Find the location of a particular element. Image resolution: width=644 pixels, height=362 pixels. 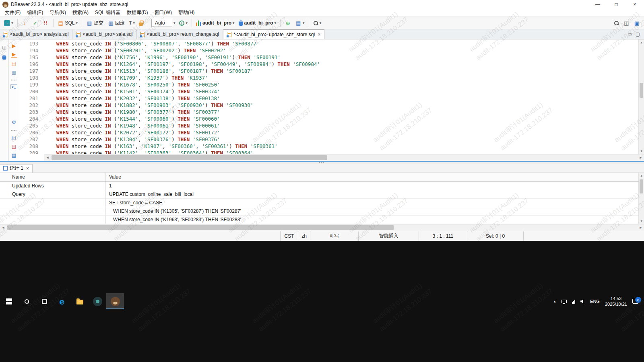

menu-item: 帮助(H) is located at coordinates (187, 13).